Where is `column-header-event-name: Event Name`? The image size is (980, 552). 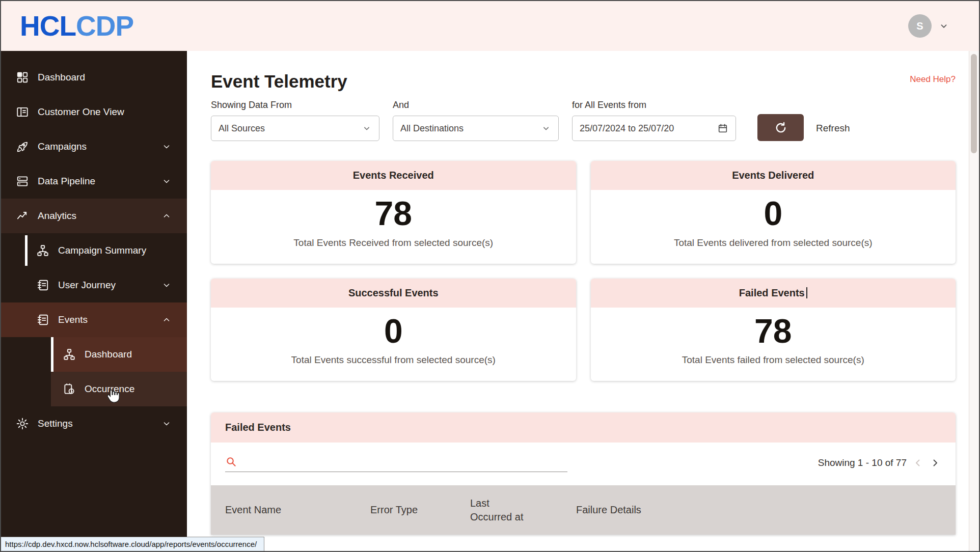 column-header-event-name: Event Name is located at coordinates (290, 510).